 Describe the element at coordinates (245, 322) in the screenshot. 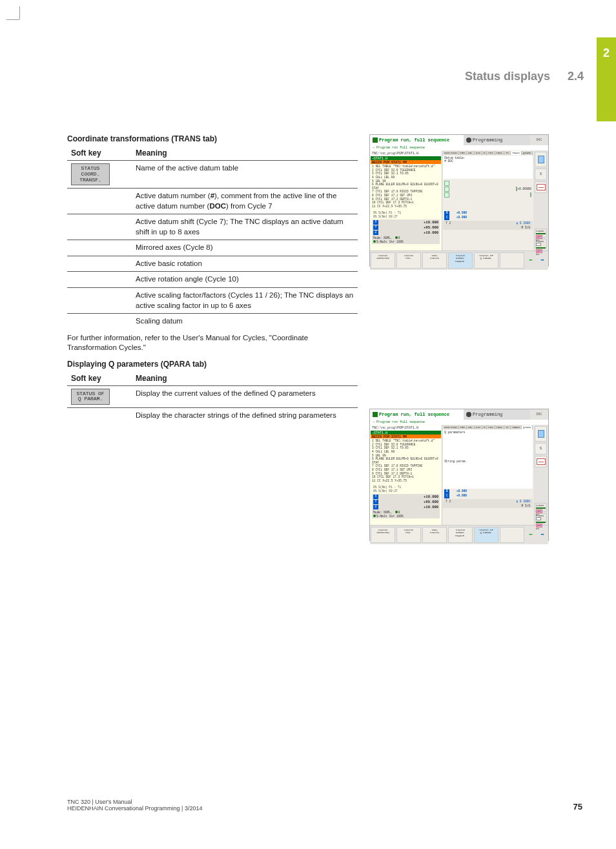

I see `meaning-cell: Scaling datum` at that location.